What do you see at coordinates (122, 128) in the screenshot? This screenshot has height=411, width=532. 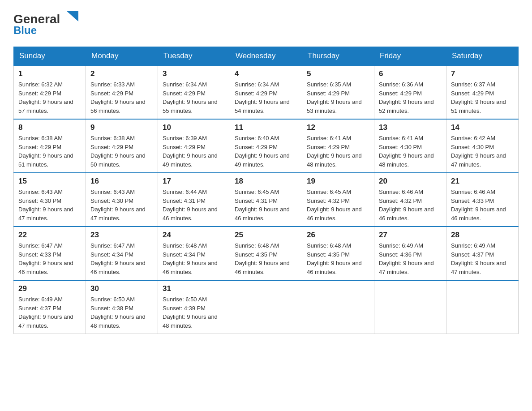 I see `day-number: 9` at bounding box center [122, 128].